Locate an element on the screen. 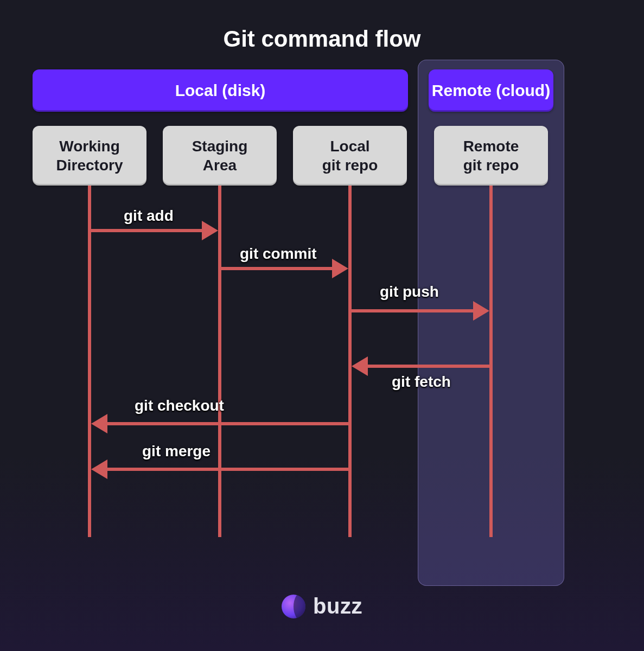  brand: buzz is located at coordinates (322, 607).